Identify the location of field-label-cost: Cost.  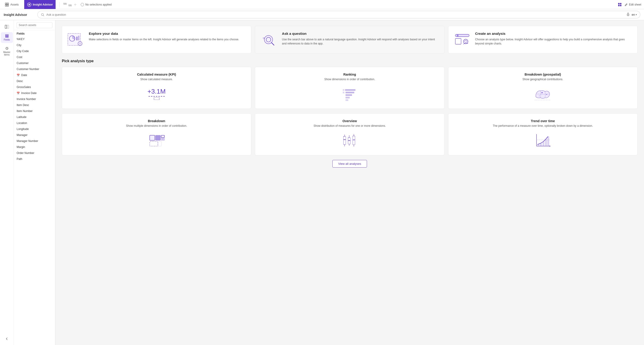
(20, 57).